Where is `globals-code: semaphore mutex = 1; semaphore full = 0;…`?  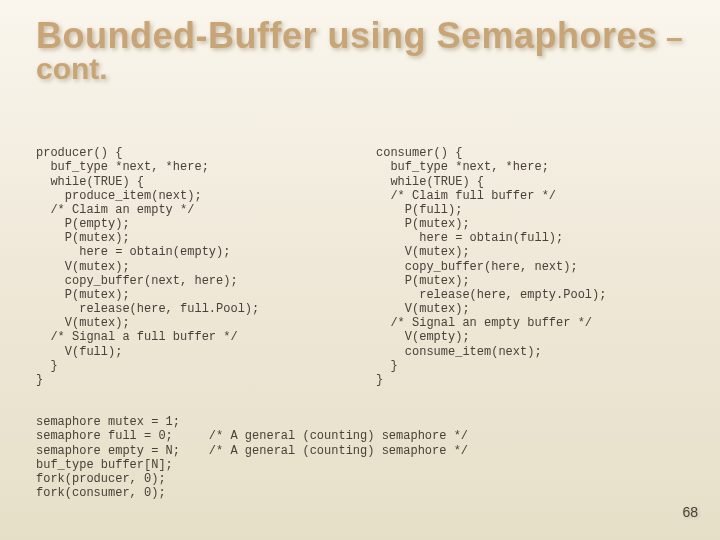
globals-code: semaphore mutex = 1; semaphore full = 0;… is located at coordinates (366, 458).